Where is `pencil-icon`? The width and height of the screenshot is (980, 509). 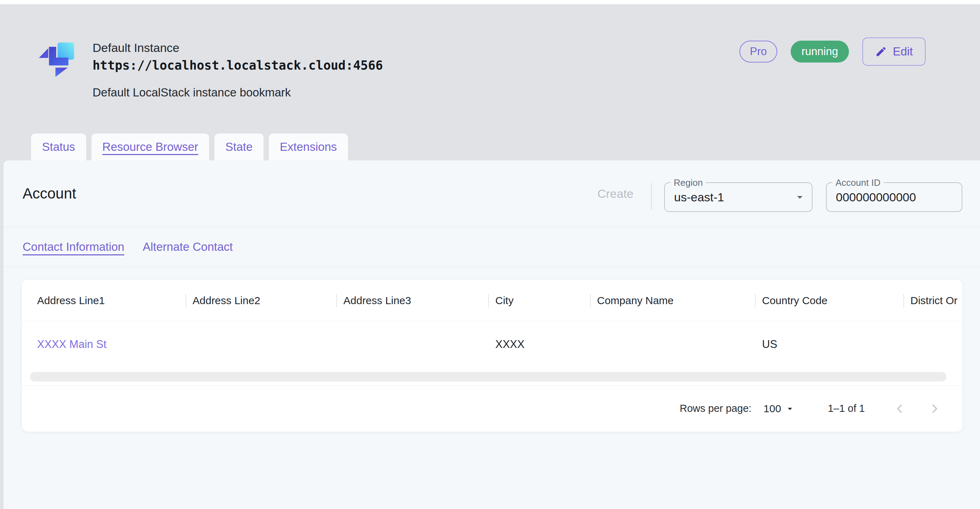
pencil-icon is located at coordinates (881, 52).